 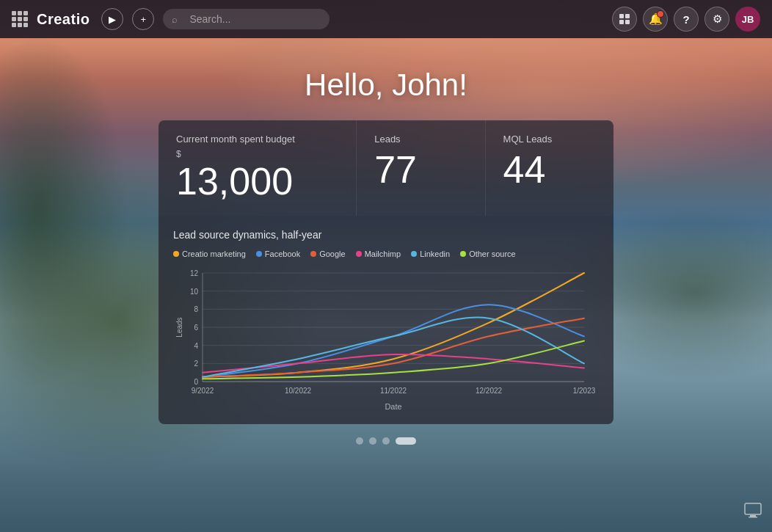 I want to click on stats-cards-row: Current month spent budget $ 13,000 Lead…, so click(x=386, y=168).